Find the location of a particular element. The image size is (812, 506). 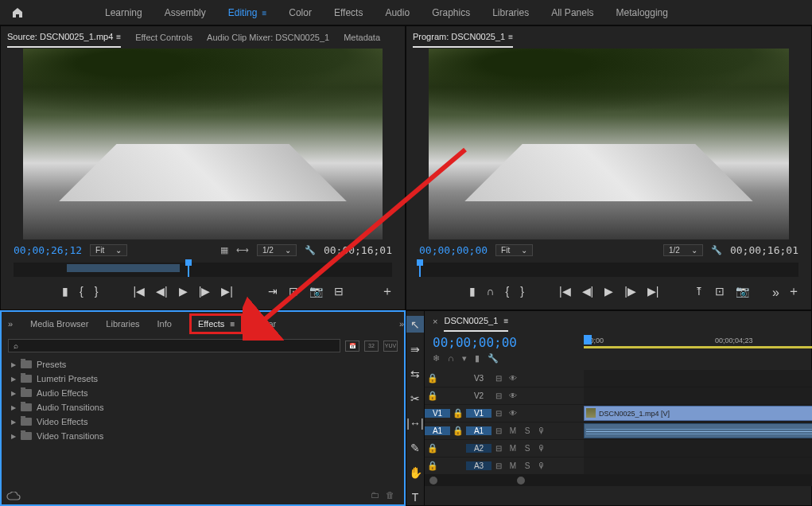

selection-tool-icon: ↖ is located at coordinates (415, 325).